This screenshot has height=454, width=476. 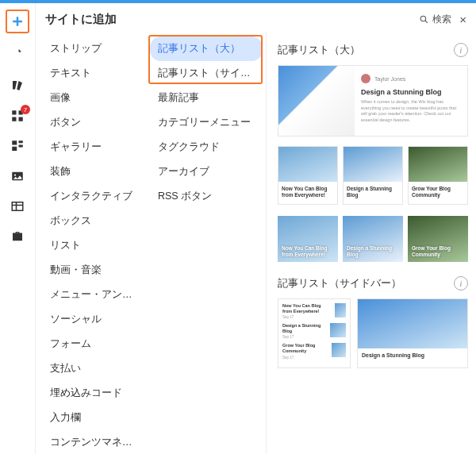 I want to click on sub-postlist-large: 記事リスト（大）, so click(x=206, y=49).